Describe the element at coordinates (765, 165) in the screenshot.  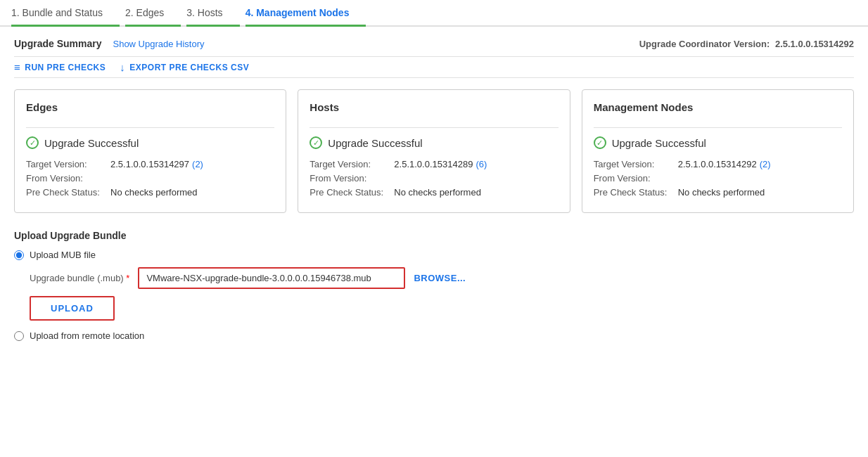
I see `mgmt-nodes-target-link: (2)` at that location.